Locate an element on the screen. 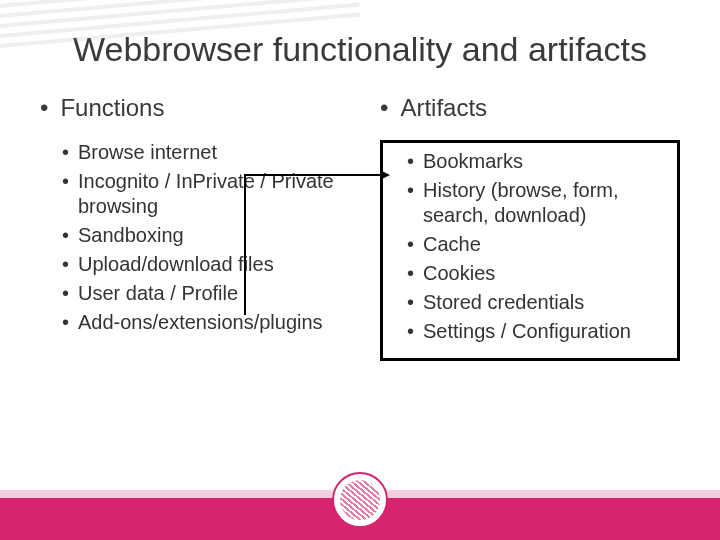 This screenshot has height=540, width=720. list-item: Cookies is located at coordinates (538, 274).